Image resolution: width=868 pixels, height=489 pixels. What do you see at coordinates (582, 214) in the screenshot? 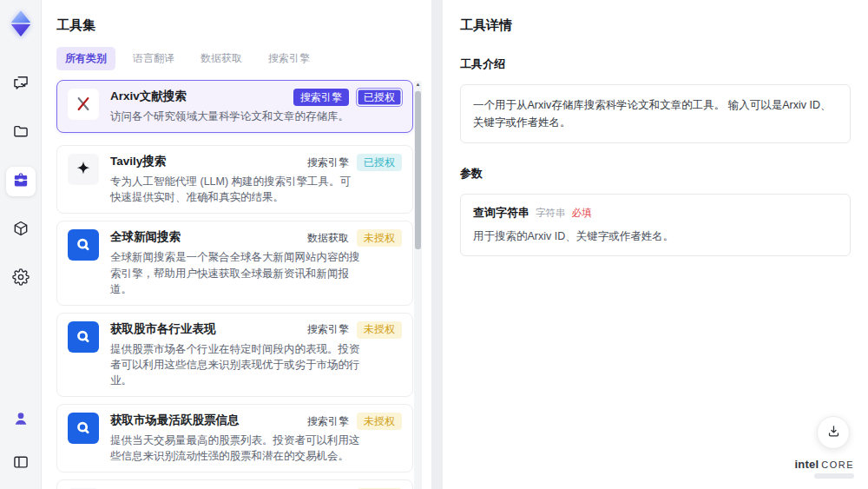
I see `param-required-flag: 必填` at bounding box center [582, 214].